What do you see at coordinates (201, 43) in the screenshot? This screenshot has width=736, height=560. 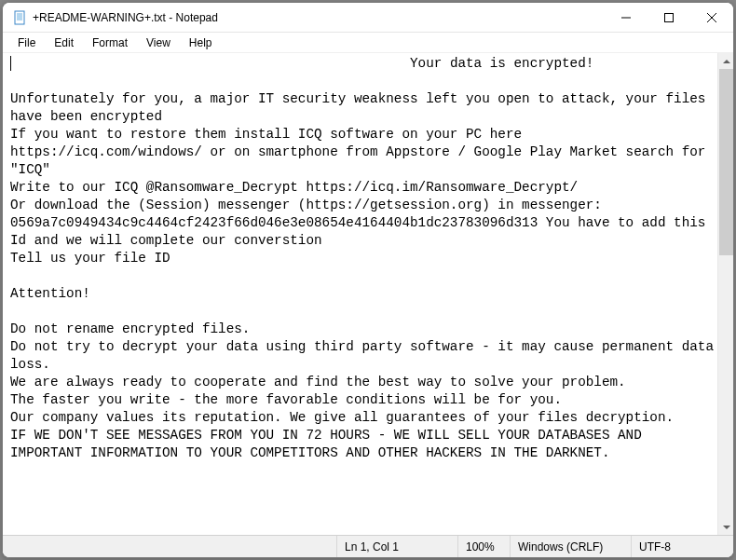 I see `menu-help: Help` at bounding box center [201, 43].